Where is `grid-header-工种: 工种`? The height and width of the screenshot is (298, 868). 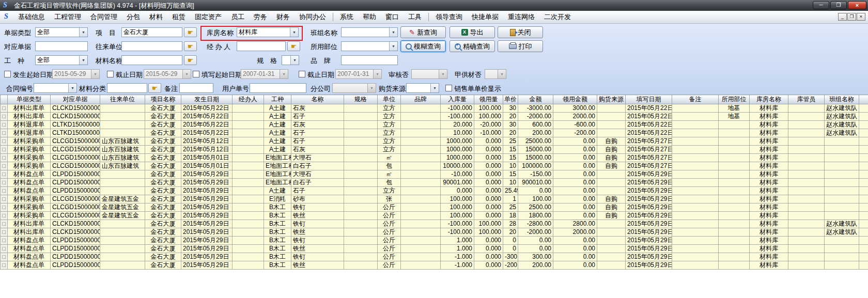
grid-header-工种: 工种 is located at coordinates (278, 100).